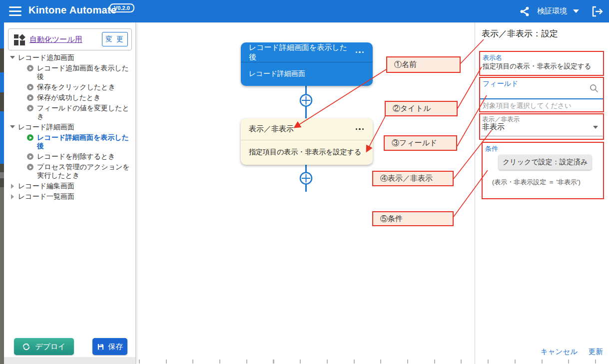 The image size is (609, 364). I want to click on condition-set-button: クリックで設定：設定済み, so click(545, 162).